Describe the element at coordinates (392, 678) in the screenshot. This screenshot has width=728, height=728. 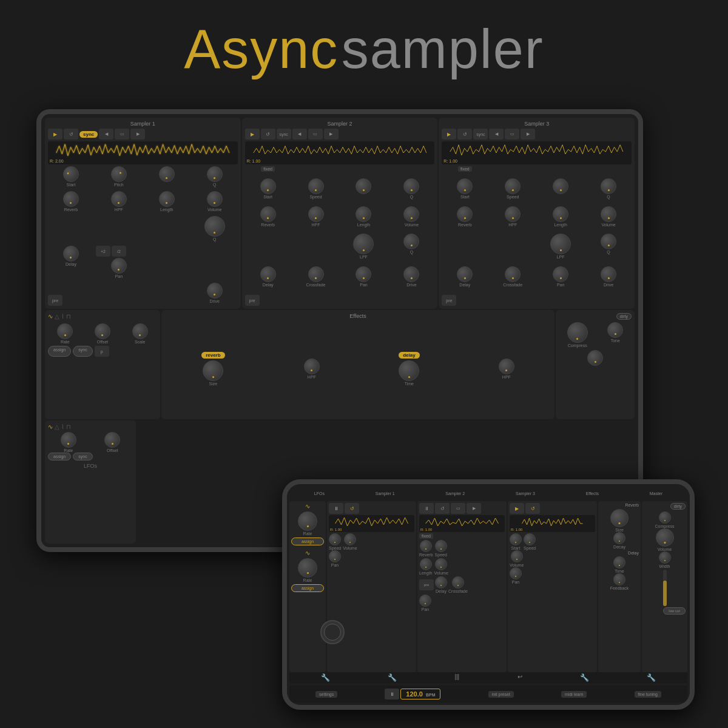
I see `toolbar-wrench-2: 🔧` at that location.